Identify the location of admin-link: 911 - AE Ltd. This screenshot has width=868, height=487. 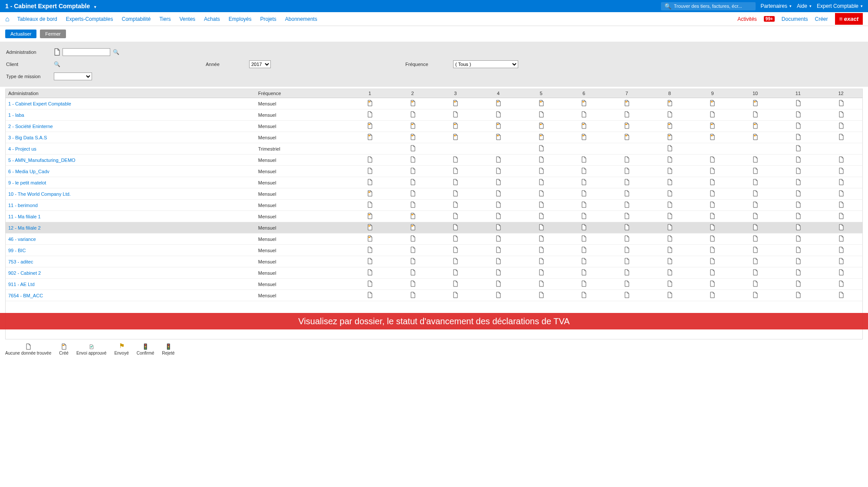
(22, 284).